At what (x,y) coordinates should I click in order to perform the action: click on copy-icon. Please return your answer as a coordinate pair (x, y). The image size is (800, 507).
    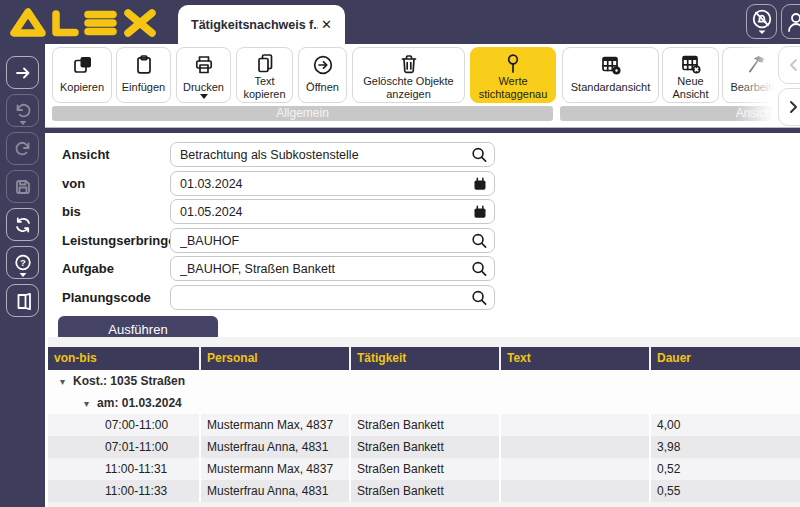
    Looking at the image, I should click on (82, 64).